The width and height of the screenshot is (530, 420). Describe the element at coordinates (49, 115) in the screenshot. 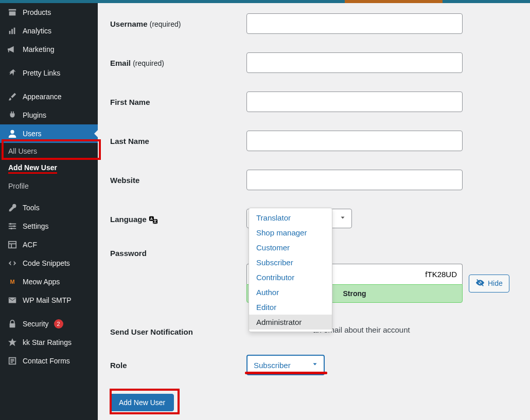

I see `sidebar-item-plugins: Plugins` at that location.